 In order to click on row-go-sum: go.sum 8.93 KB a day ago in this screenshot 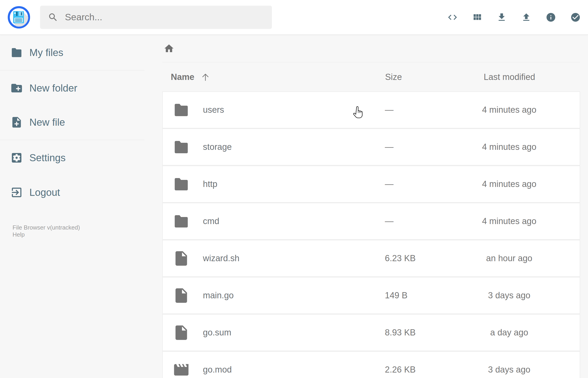, I will do `click(371, 333)`.